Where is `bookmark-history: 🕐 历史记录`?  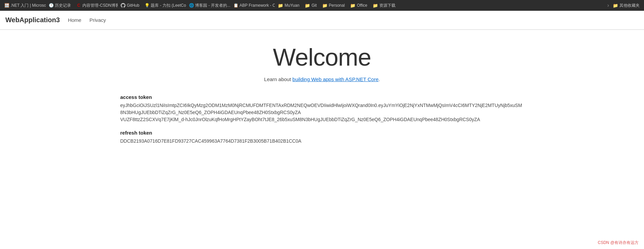 bookmark-history: 🕐 历史记录 is located at coordinates (60, 5).